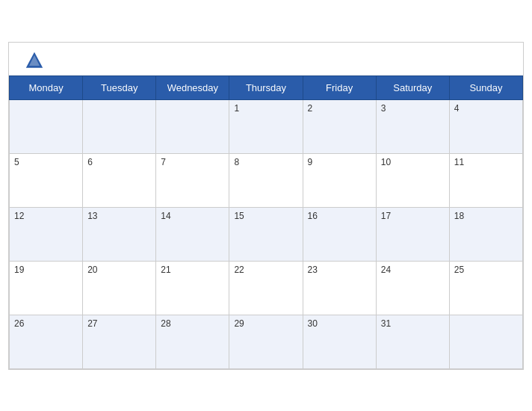  What do you see at coordinates (93, 324) in the screenshot?
I see `day-number: 27` at bounding box center [93, 324].